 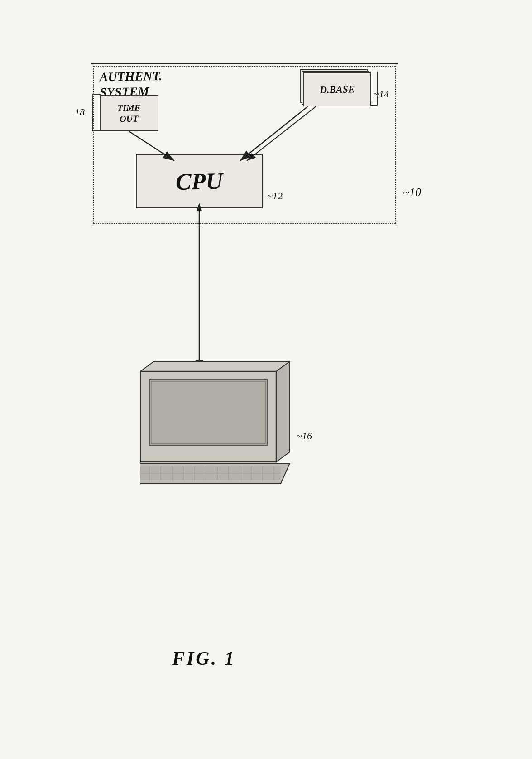 I want to click on label-10: ~10, so click(x=412, y=192).